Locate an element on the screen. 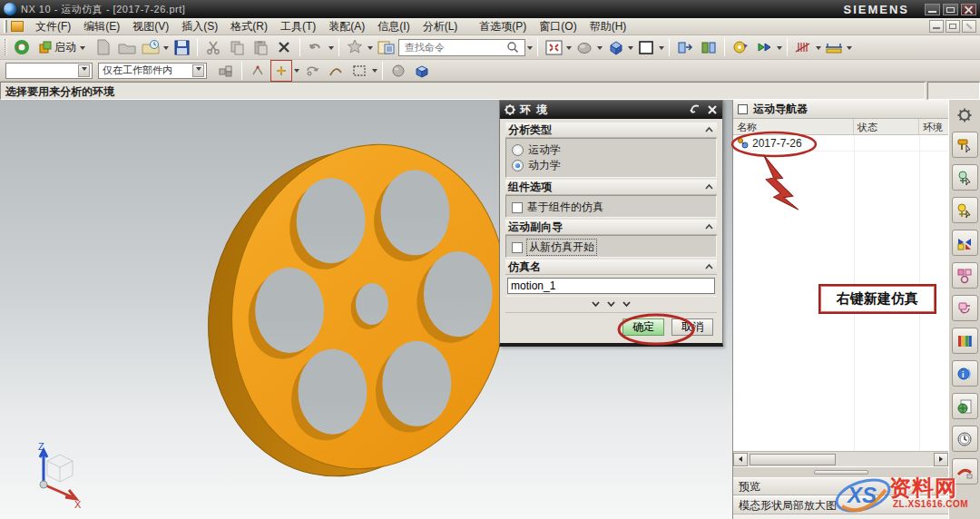 This screenshot has height=519, width=980. command-finder-caret-icon is located at coordinates (530, 49).